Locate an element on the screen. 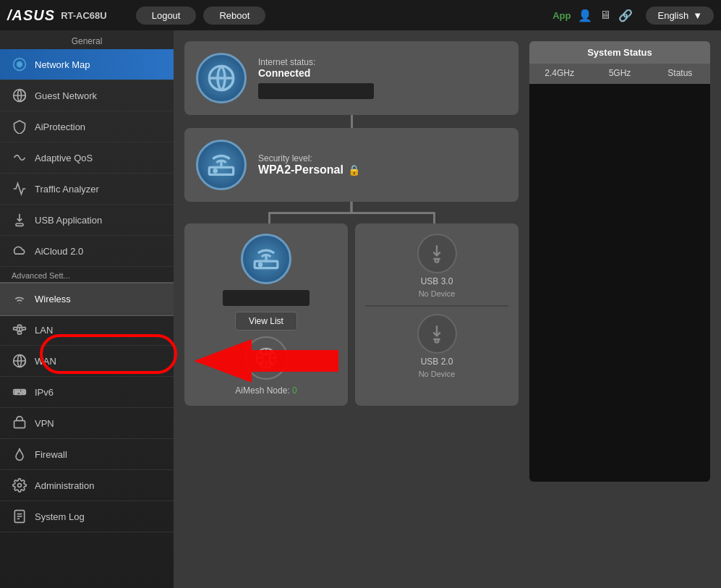 The height and width of the screenshot is (588, 721). sidebar-item-label: AiProtection is located at coordinates (60, 127).